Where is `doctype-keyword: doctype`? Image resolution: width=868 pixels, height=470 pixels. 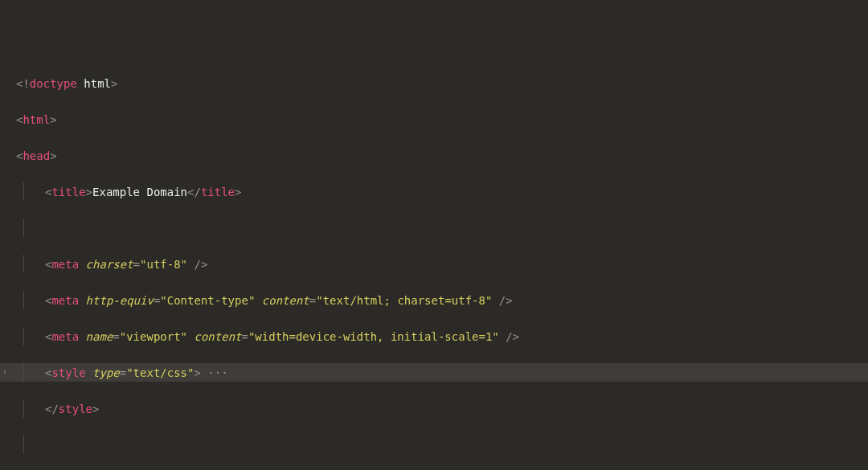 doctype-keyword: doctype is located at coordinates (53, 84).